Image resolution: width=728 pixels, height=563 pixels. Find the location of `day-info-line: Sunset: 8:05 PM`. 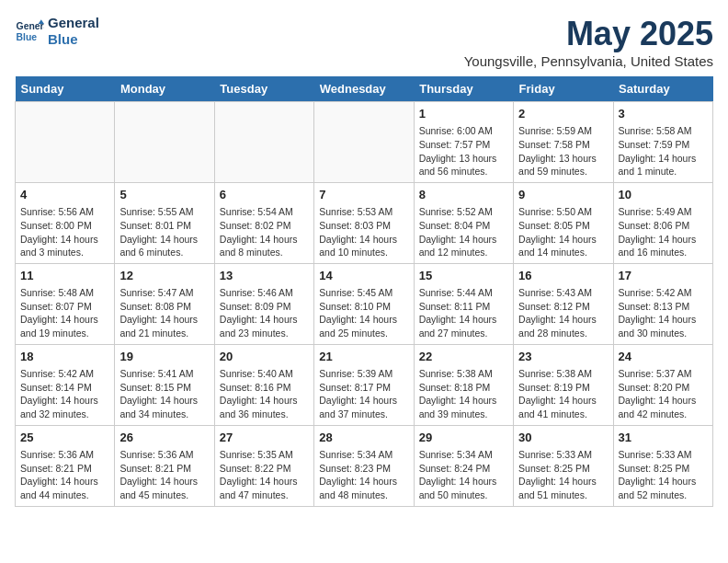

day-info-line: Sunset: 8:05 PM is located at coordinates (554, 225).